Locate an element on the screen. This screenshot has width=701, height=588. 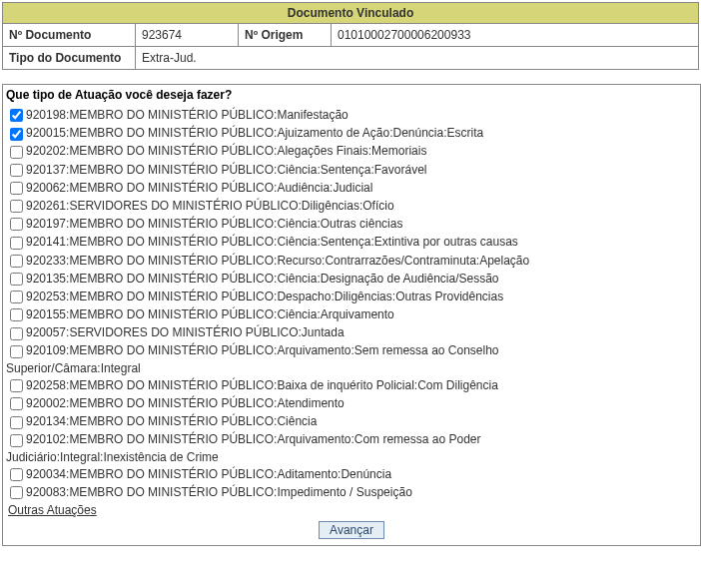
atuacao-label: 920057:SERVIDORES DO MINISTÉRIO PÚBLICO:… is located at coordinates (186, 332).